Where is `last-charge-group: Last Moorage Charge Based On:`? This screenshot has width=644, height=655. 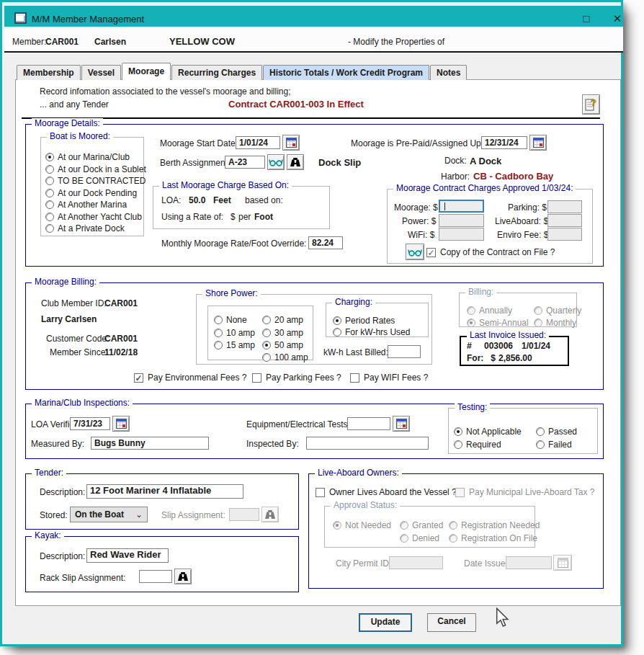 last-charge-group: Last Moorage Charge Based On: is located at coordinates (241, 208).